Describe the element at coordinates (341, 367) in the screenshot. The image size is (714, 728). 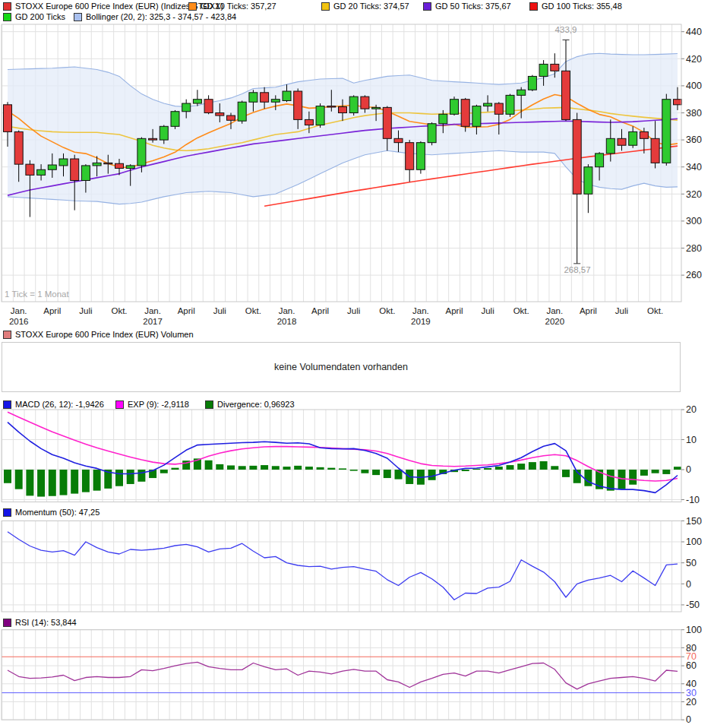
I see `volume-empty-message: keine Volumendaten vorhanden` at that location.